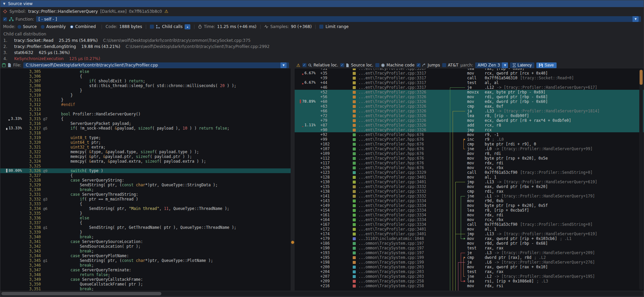 The height and width of the screenshot is (297, 644). Describe the element at coordinates (469, 239) in the screenshot. I see `asm-row: +179...31103\include\atomic:1048movrax, …` at that location.